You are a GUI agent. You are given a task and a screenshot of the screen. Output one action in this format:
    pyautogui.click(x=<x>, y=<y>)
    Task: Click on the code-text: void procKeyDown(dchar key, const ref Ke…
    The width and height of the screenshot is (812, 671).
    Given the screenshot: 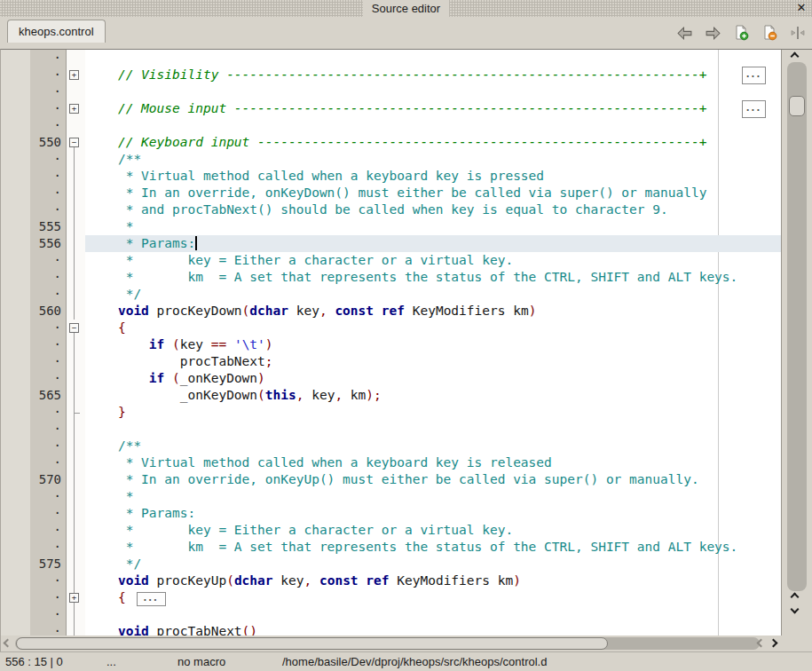 What is the action you would take?
    pyautogui.click(x=433, y=311)
    